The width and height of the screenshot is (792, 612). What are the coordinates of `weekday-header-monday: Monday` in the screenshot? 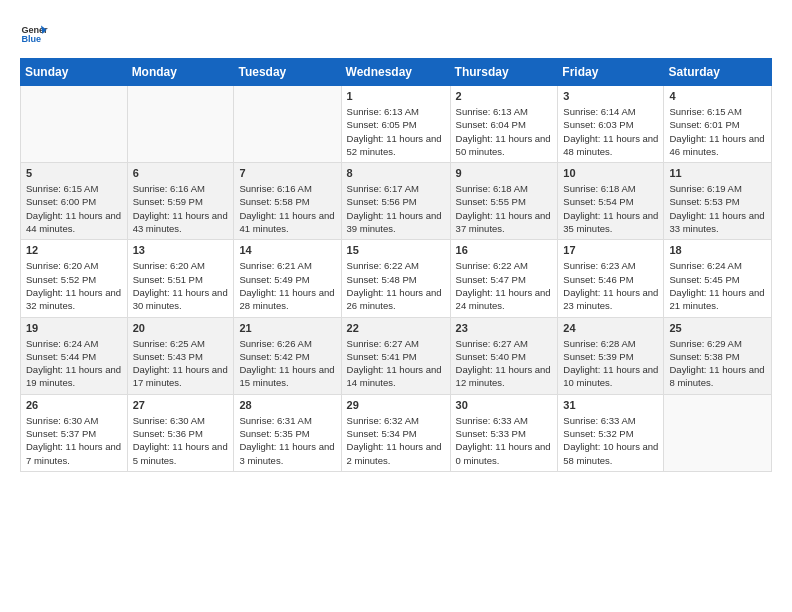 It's located at (180, 72).